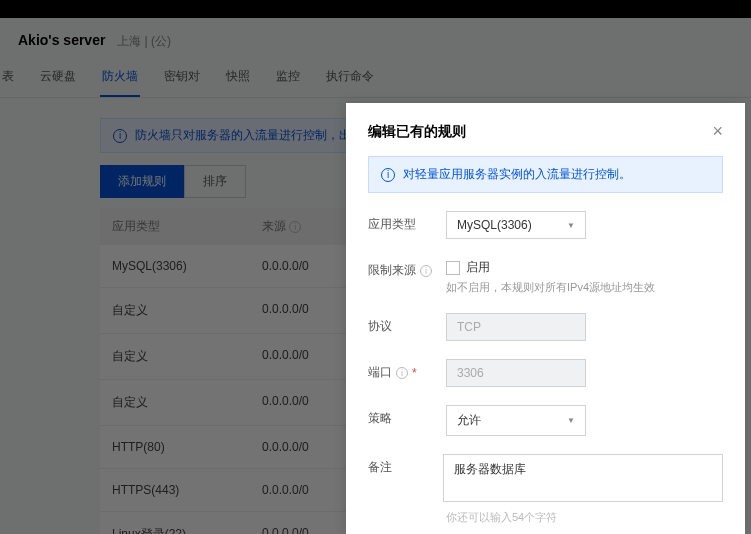  I want to click on policy-select: 允许 ▼, so click(516, 420).